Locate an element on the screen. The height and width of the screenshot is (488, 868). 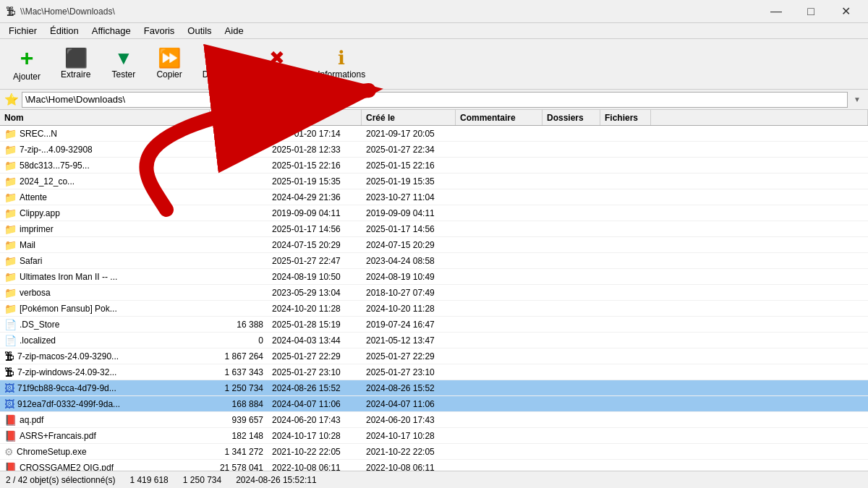
menu-favoris: Favoris is located at coordinates (159, 30).